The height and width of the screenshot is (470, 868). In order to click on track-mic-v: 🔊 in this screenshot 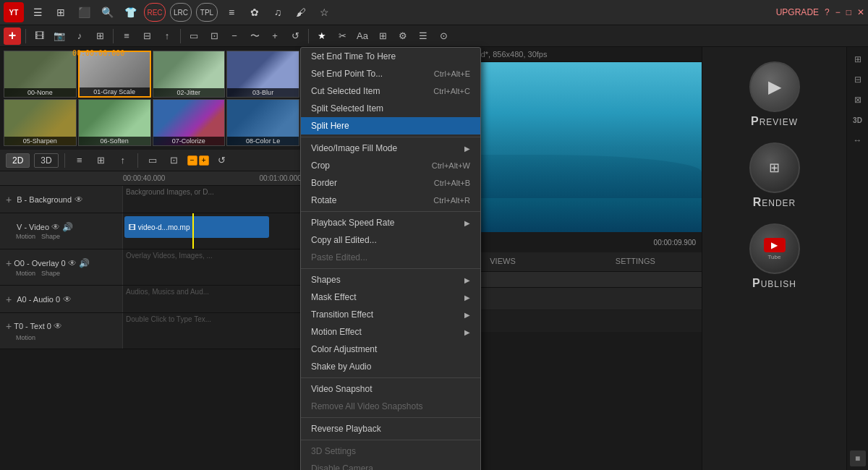, I will do `click(68, 227)`.